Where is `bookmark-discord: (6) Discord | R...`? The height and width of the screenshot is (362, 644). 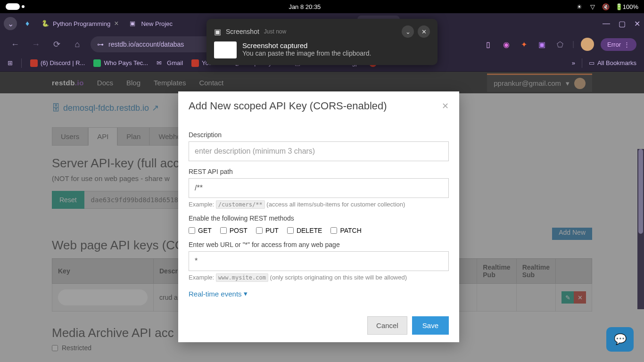
bookmark-discord: (6) Discord | R... is located at coordinates (58, 63).